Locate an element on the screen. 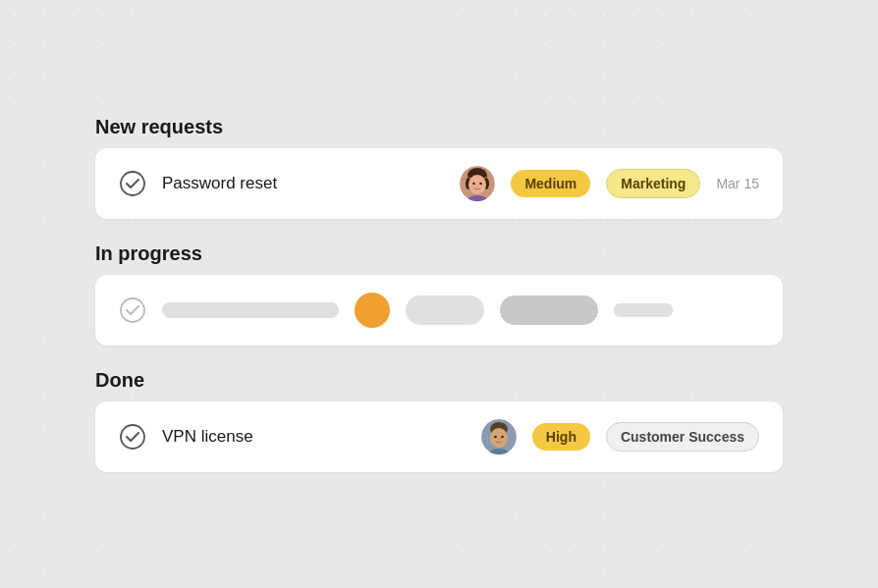 The image size is (878, 588). check-icon-in-progress is located at coordinates (133, 310).